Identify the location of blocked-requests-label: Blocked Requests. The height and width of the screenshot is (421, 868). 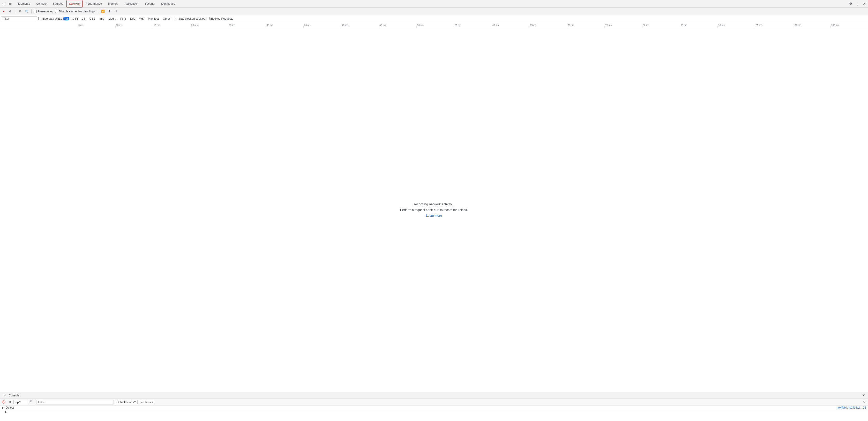
(220, 19).